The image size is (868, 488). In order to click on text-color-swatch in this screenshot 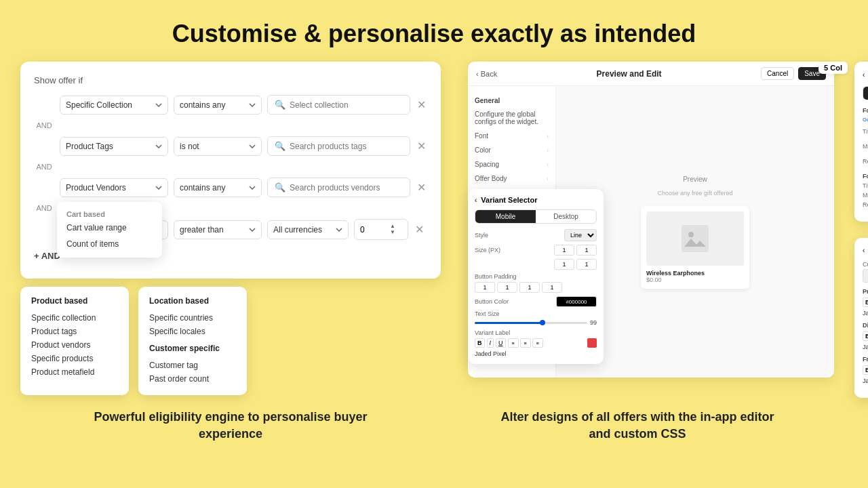, I will do `click(592, 343)`.